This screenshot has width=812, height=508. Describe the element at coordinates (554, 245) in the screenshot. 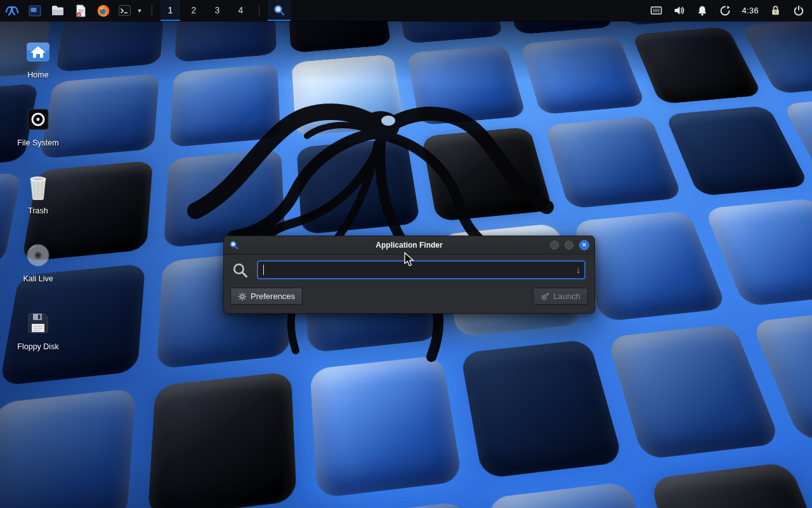

I see `minimize-button` at that location.